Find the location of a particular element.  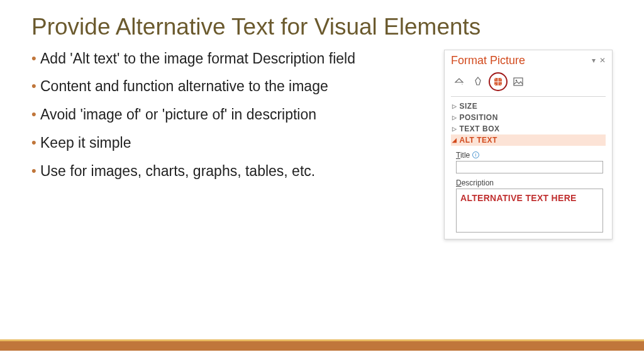

title-input is located at coordinates (530, 167).